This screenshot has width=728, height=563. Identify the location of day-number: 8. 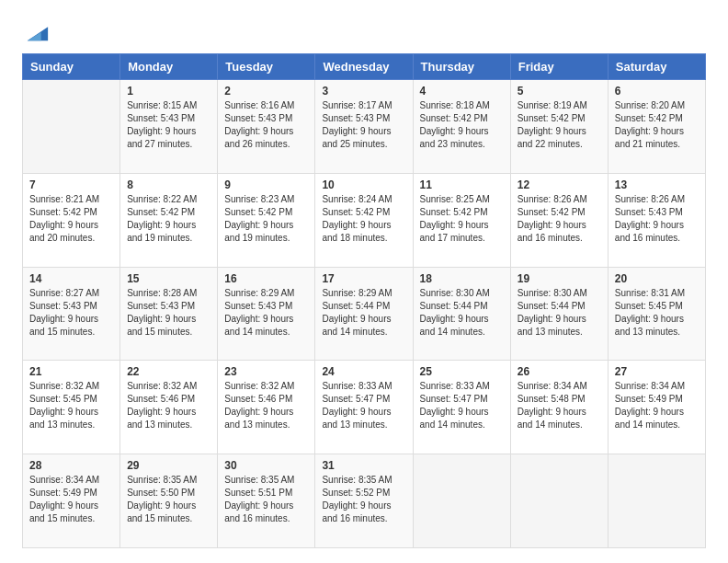
(169, 185).